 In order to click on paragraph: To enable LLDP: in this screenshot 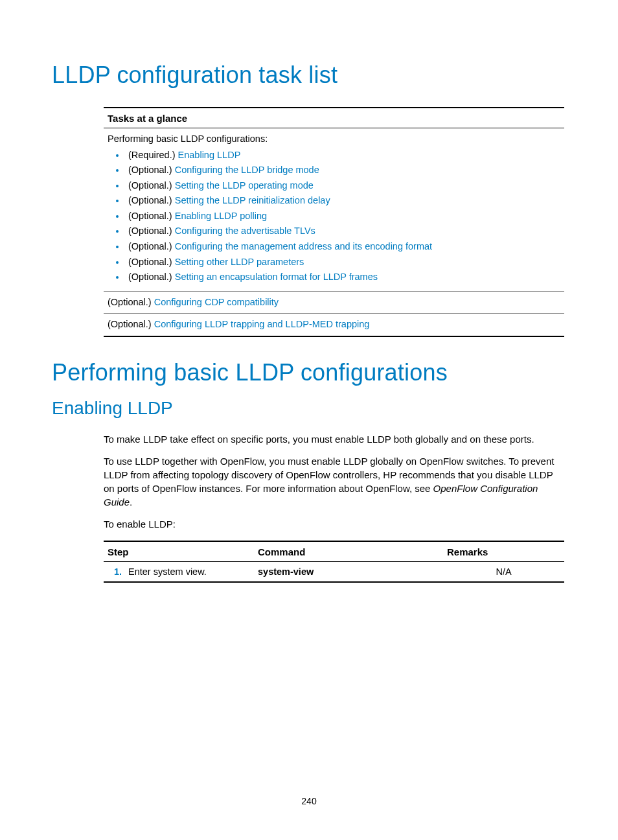, I will do `click(335, 525)`.